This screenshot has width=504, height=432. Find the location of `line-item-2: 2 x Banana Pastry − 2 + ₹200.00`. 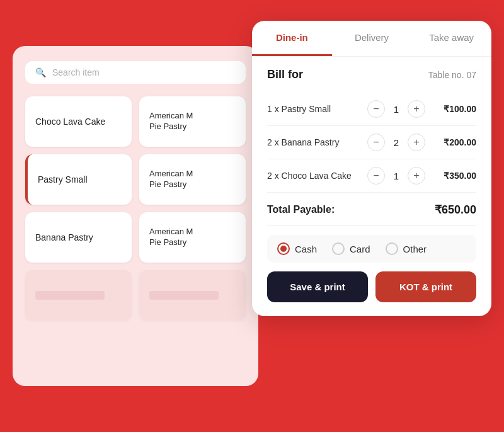

line-item-2: 2 x Banana Pastry − 2 + ₹200.00 is located at coordinates (372, 142).